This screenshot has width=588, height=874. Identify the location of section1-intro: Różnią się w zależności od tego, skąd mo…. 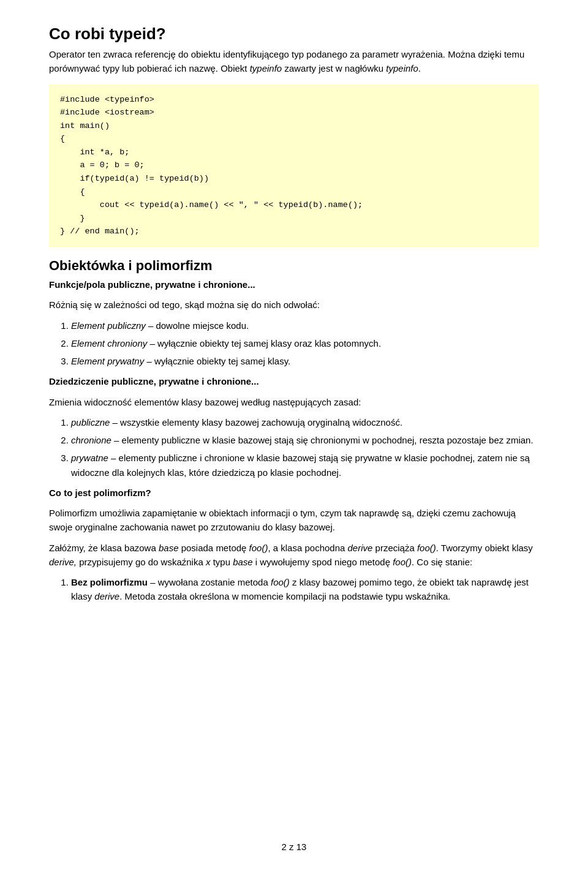
(294, 305).